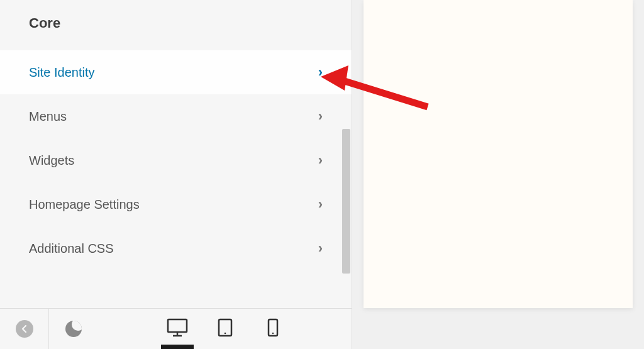 This screenshot has width=644, height=349. What do you see at coordinates (48, 117) in the screenshot?
I see `menu-item-label: Menus` at bounding box center [48, 117].